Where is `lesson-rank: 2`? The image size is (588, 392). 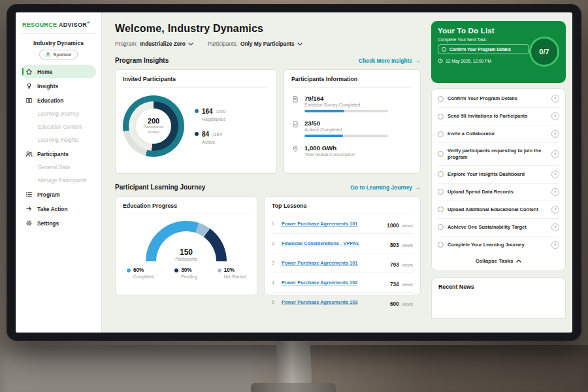
lesson-rank: 2 is located at coordinates (274, 243).